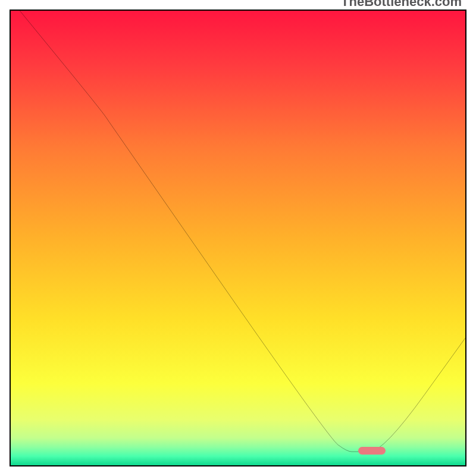 Image resolution: width=476 pixels, height=476 pixels. Describe the element at coordinates (401, 5) in the screenshot. I see `watermark-label: TheBottleneck.com` at that location.